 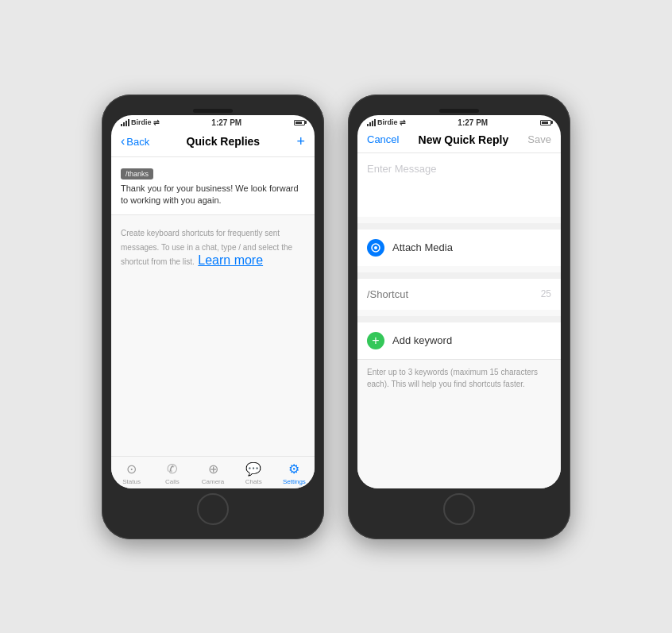 I want to click on message-placeholder: Enter Message, so click(x=459, y=168).